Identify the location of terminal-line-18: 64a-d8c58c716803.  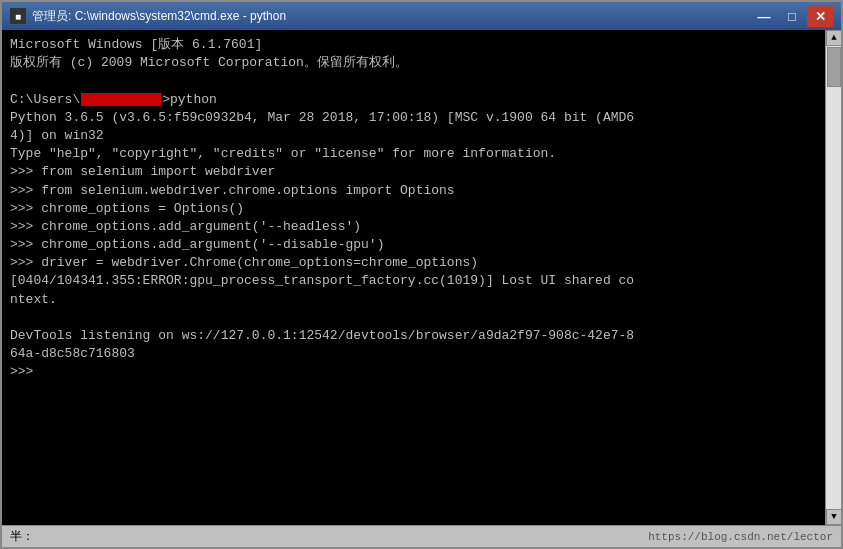
(72, 354).